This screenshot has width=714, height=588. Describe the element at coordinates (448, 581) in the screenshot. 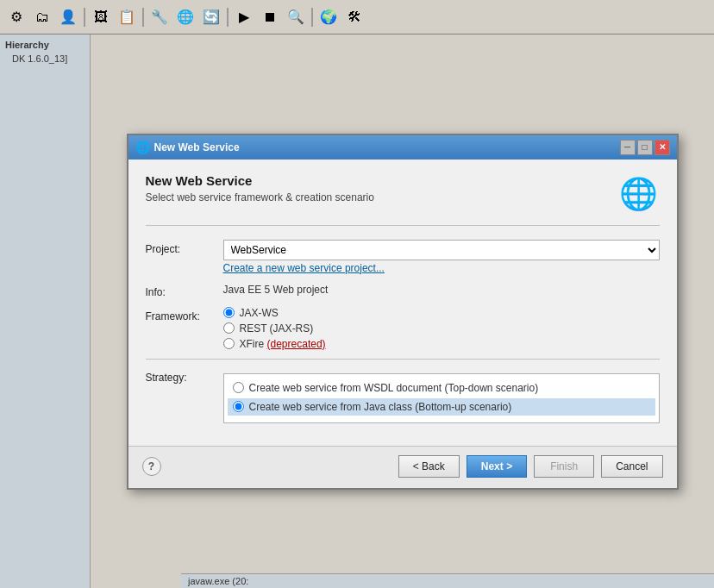

I see `status-bar: javaw.exe (20:` at that location.